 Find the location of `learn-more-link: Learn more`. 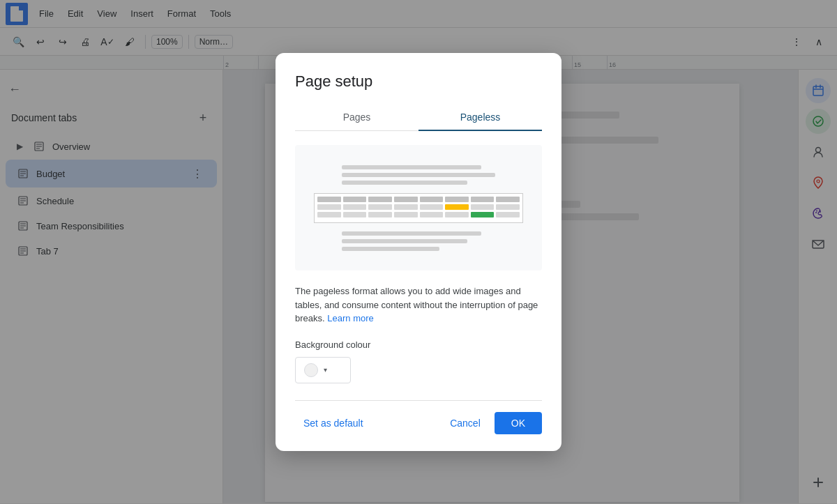

learn-more-link: Learn more is located at coordinates (350, 318).